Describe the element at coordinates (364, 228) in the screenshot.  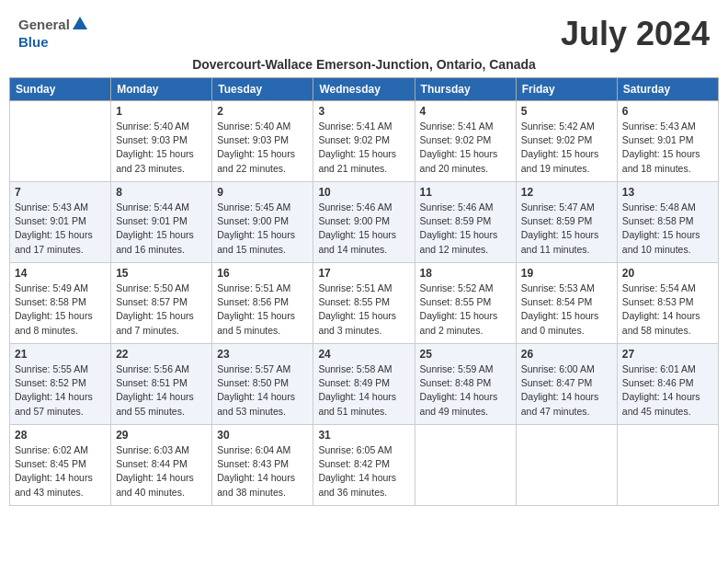
I see `cell-info: Sunrise: 5:46 AM Sunset: 9:00 PM Dayligh…` at that location.